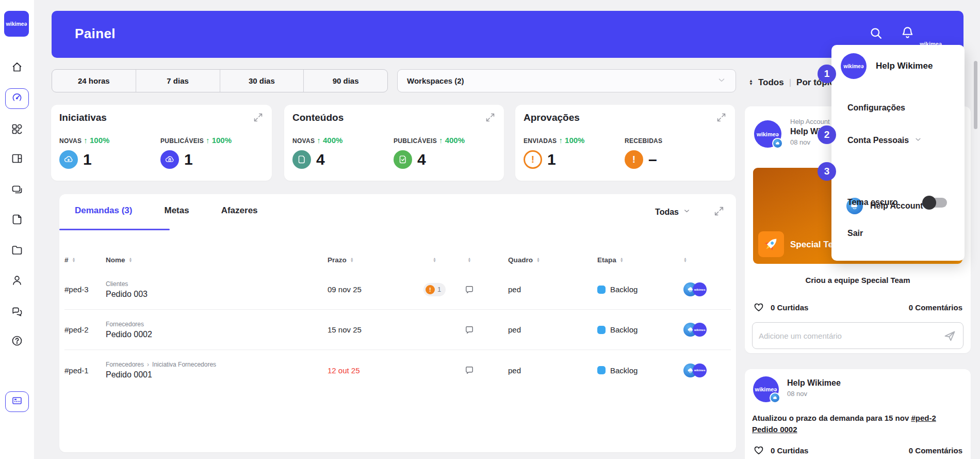 This screenshot has height=459, width=980. Describe the element at coordinates (618, 329) in the screenshot. I see `stage-cell: Backlog` at that location.